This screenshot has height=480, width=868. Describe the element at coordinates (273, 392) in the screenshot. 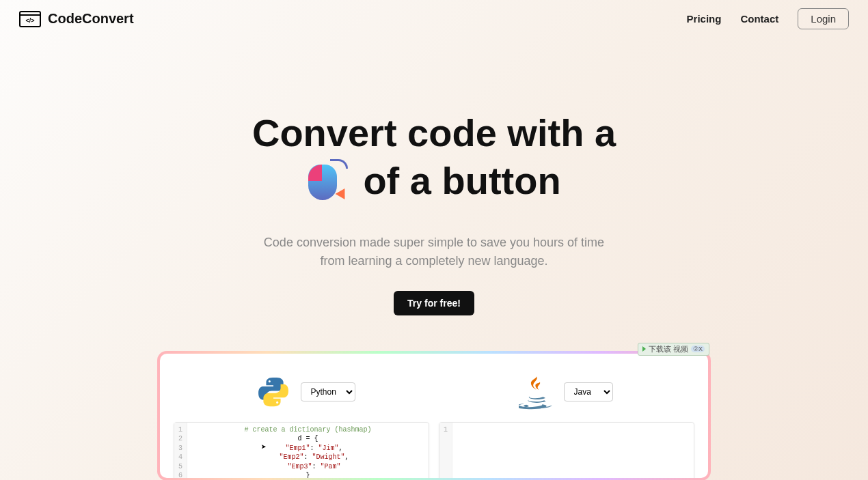

I see `python-icon` at that location.